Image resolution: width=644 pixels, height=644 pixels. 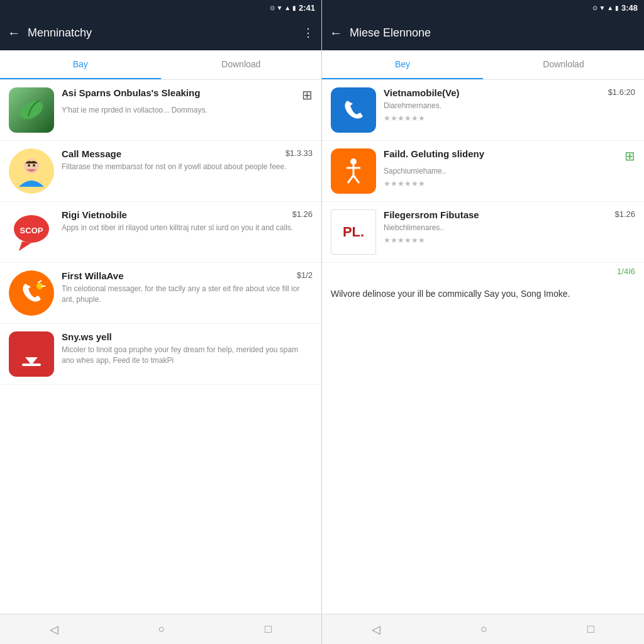 What do you see at coordinates (353, 110) in the screenshot?
I see `phone-blue-svg` at bounding box center [353, 110].